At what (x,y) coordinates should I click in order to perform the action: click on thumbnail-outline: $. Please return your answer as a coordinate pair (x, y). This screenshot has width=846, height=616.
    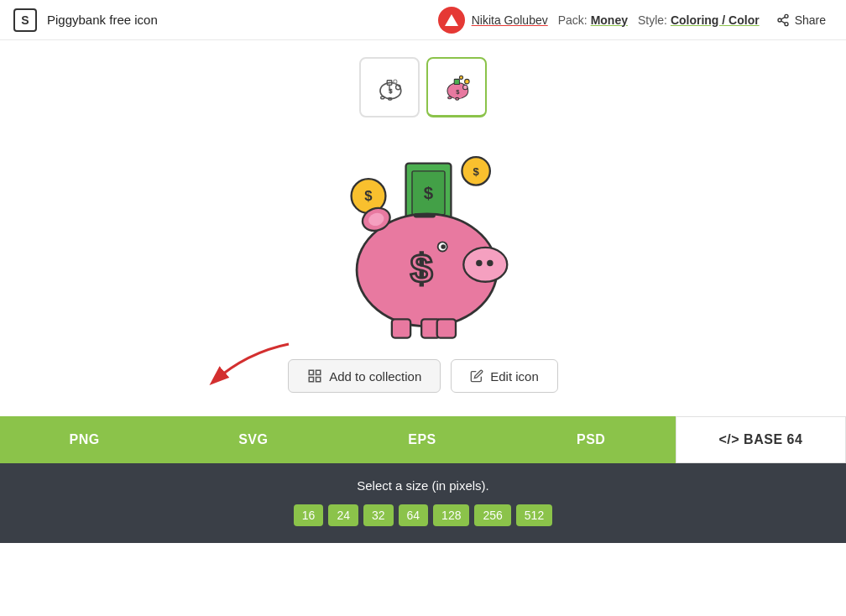
    Looking at the image, I should click on (389, 87).